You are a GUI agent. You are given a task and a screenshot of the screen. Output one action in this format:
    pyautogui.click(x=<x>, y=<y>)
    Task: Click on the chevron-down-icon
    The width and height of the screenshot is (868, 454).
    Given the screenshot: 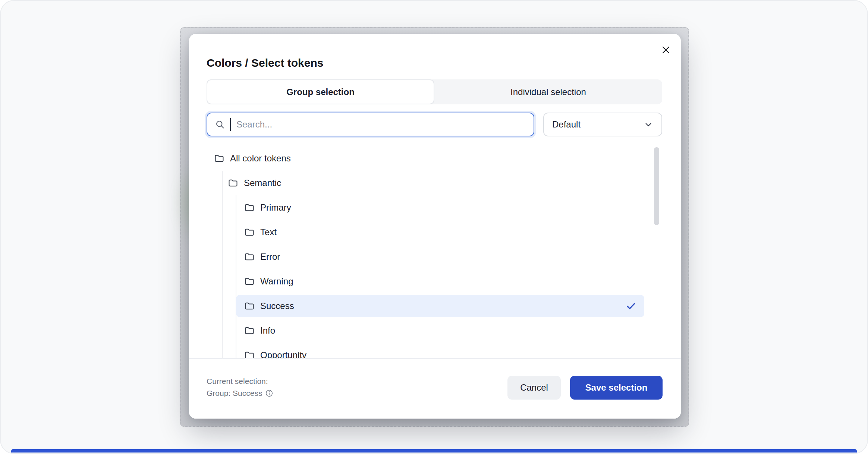 What is the action you would take?
    pyautogui.click(x=648, y=124)
    